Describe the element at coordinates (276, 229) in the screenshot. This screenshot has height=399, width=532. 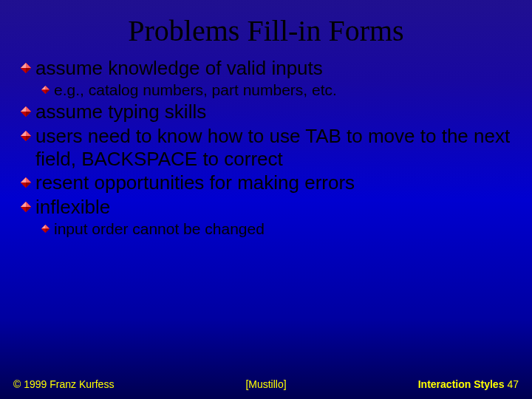
I see `sub-bullet-item: input order cannot be changed` at that location.